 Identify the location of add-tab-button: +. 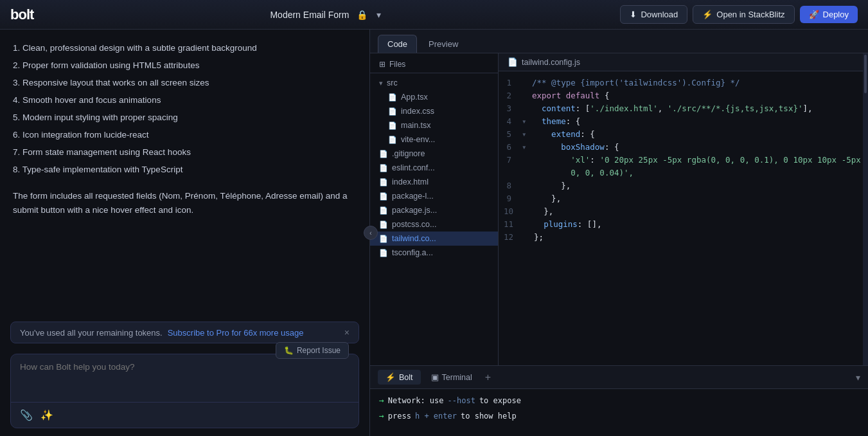
(488, 377).